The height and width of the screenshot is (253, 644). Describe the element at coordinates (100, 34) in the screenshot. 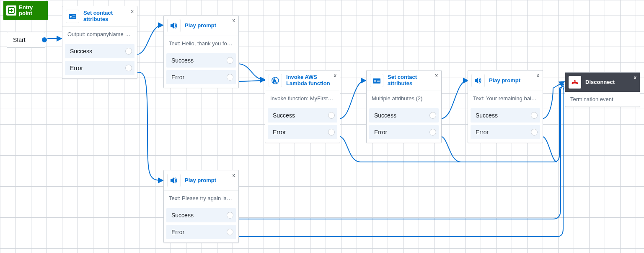

I see `node-subtitle: Output: companyName = ...` at that location.